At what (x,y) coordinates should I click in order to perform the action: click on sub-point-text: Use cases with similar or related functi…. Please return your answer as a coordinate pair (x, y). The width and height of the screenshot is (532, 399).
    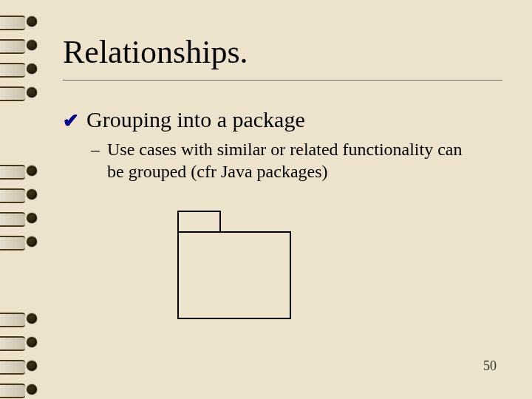
    Looking at the image, I should click on (292, 160).